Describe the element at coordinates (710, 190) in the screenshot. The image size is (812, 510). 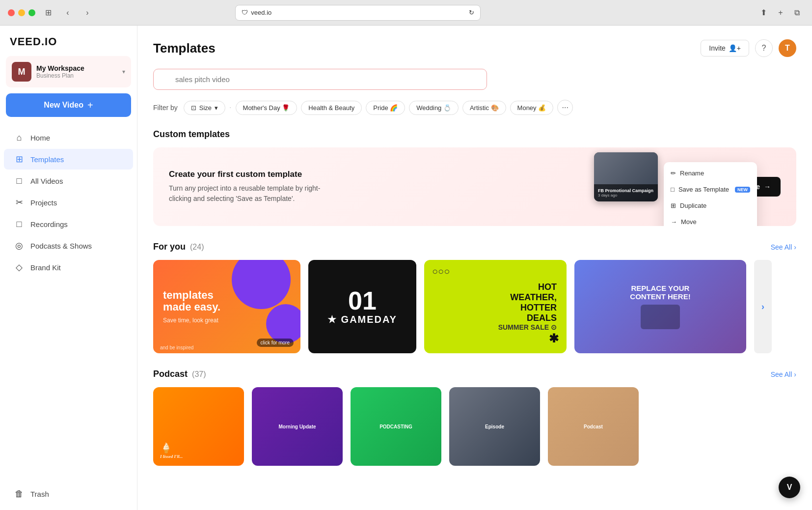
I see `context-save-template: □ Save as Template NEW` at that location.